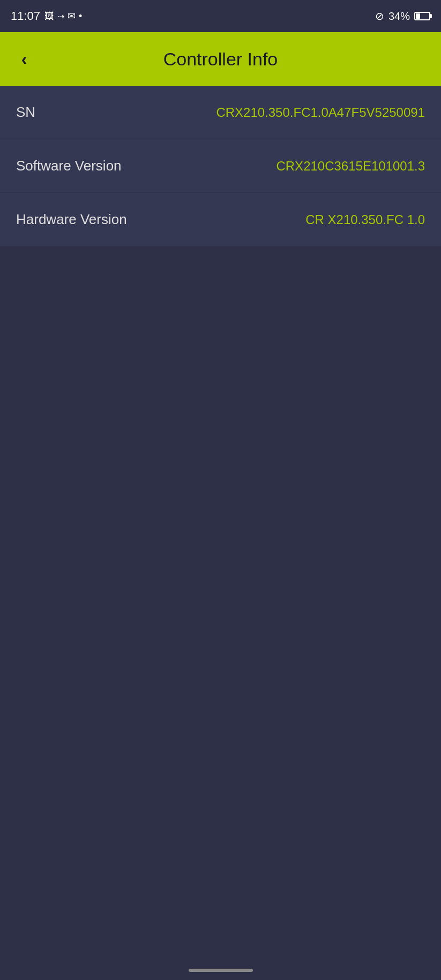 This screenshot has height=980, width=441. What do you see at coordinates (49, 16) in the screenshot?
I see `gallery-icon: 🖼` at bounding box center [49, 16].